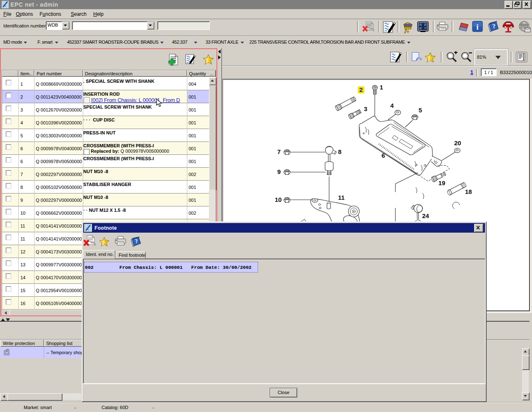 The height and width of the screenshot is (412, 532). Describe the element at coordinates (341, 197) in the screenshot. I see `svg-text: 11` at that location.